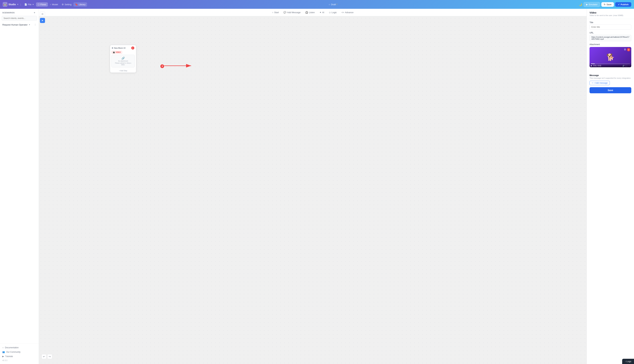 The image size is (634, 364). I want to click on panel-video-section: Video Video to be sent to the user. (max…, so click(610, 14).